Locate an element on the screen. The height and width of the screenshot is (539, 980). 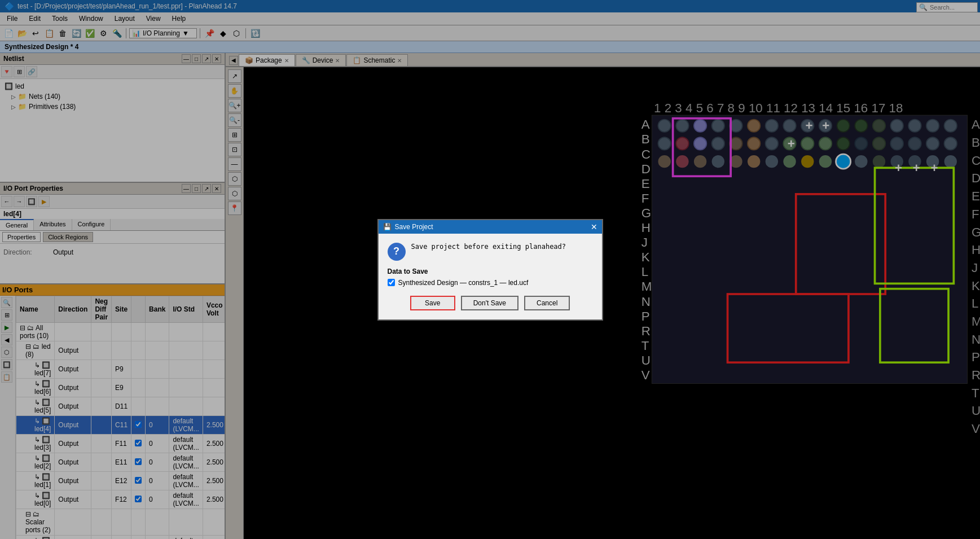
dialog-title: Save Project is located at coordinates (414, 227).